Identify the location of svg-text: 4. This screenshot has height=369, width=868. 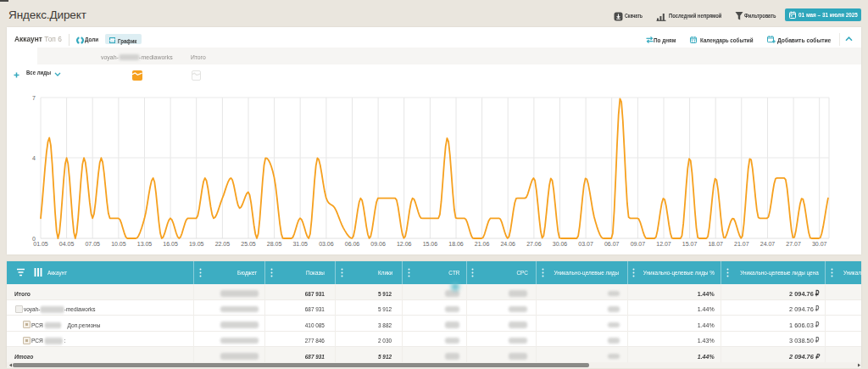
(34, 158).